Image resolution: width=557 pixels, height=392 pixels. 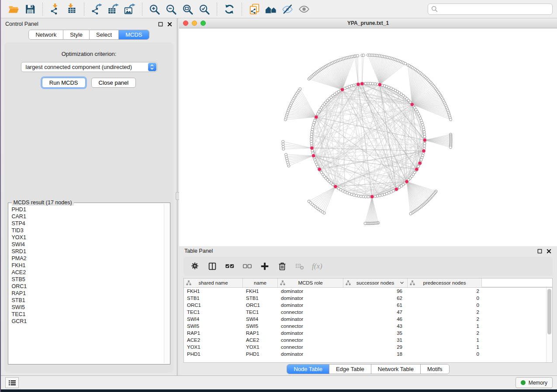 I want to click on open-file-button, so click(x=14, y=9).